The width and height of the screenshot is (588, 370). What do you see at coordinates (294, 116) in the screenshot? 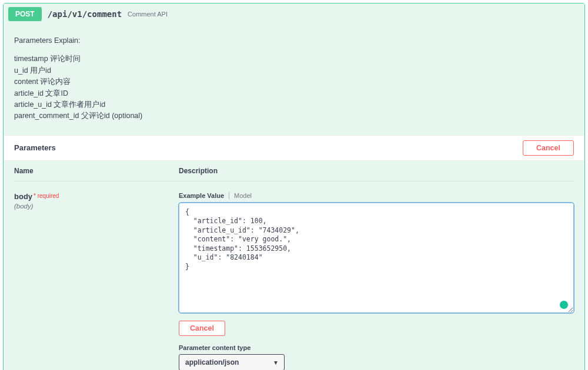
I see `description-line: parent_comment_id 父评论id (optional)` at bounding box center [294, 116].